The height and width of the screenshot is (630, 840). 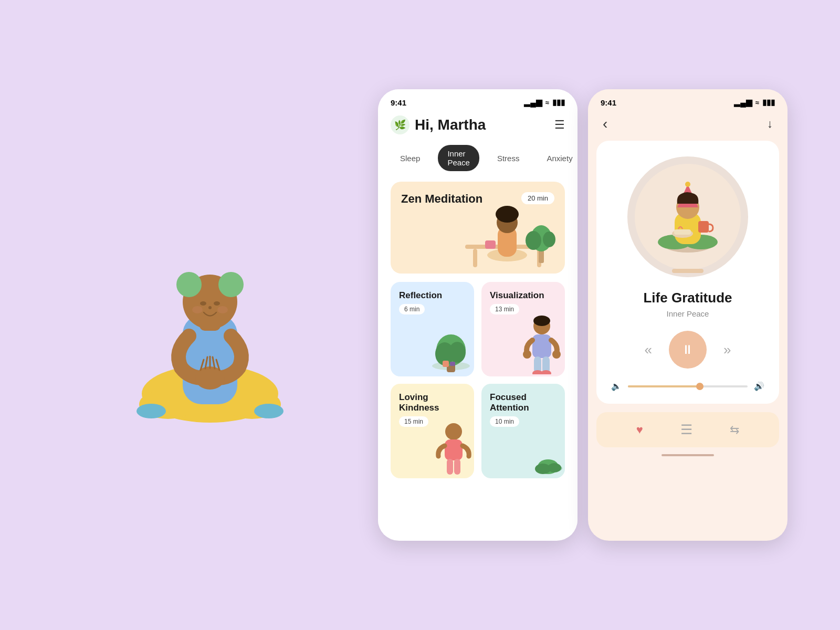 What do you see at coordinates (688, 350) in the screenshot?
I see `player-controls: « ⏸ »` at bounding box center [688, 350].